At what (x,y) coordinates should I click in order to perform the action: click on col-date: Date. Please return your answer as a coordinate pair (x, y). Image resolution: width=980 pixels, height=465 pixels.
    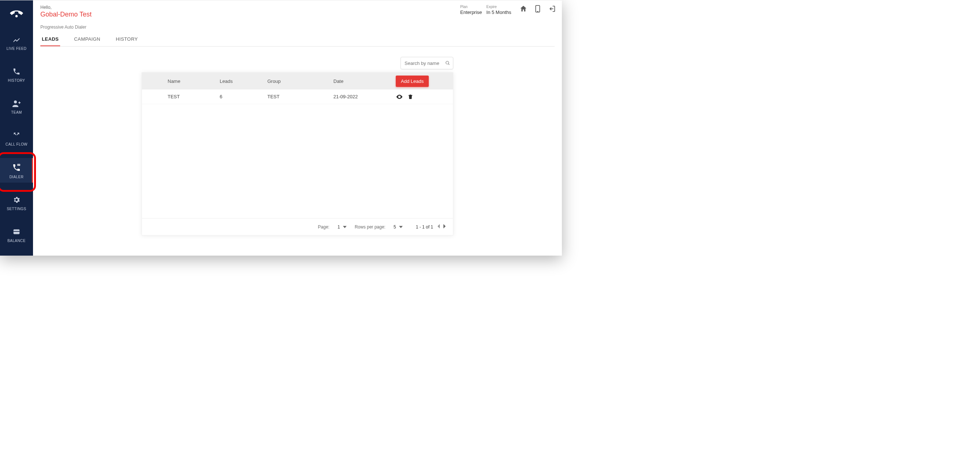
    Looking at the image, I should click on (360, 81).